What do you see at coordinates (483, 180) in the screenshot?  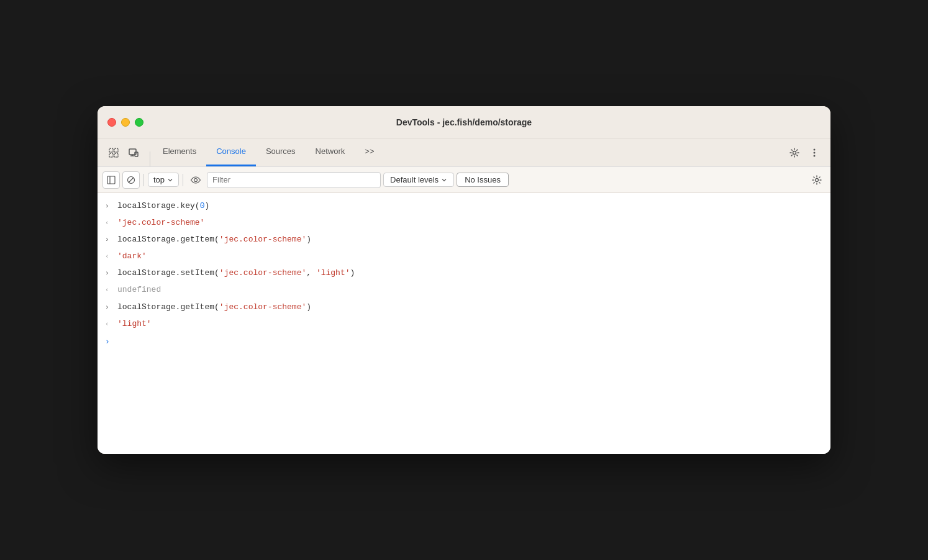 I see `no-issues-button: No Issues` at bounding box center [483, 180].